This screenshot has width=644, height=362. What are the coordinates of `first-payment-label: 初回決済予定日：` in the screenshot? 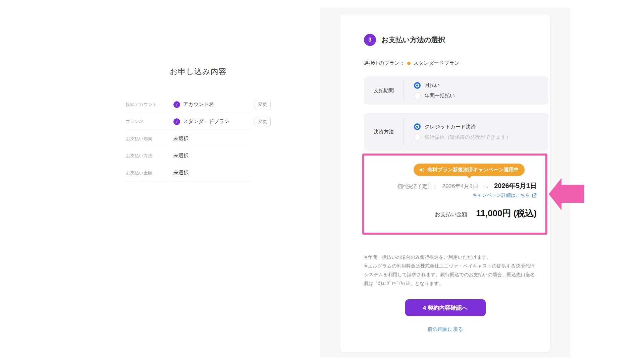 It's located at (417, 186).